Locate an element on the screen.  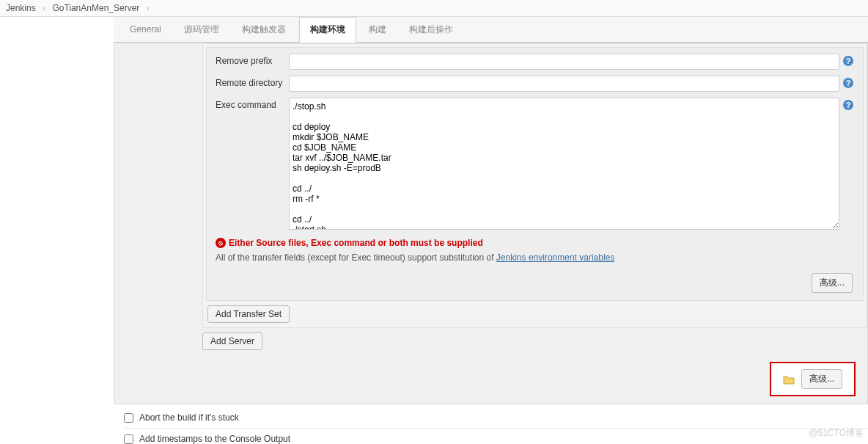
tab-triggers: 构建触发器 is located at coordinates (264, 29).